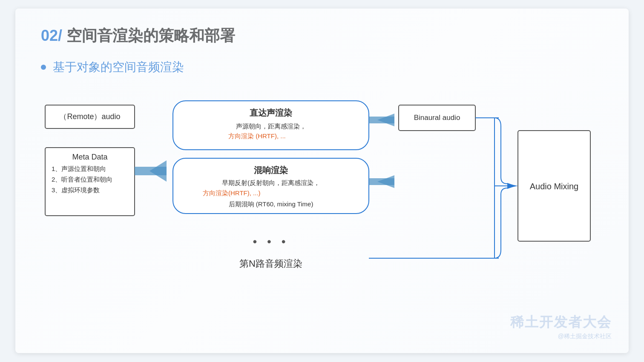 Image resolution: width=644 pixels, height=362 pixels. Describe the element at coordinates (322, 36) in the screenshot. I see `page-title: 02/ 空间音渲染的策略和部署` at that location.